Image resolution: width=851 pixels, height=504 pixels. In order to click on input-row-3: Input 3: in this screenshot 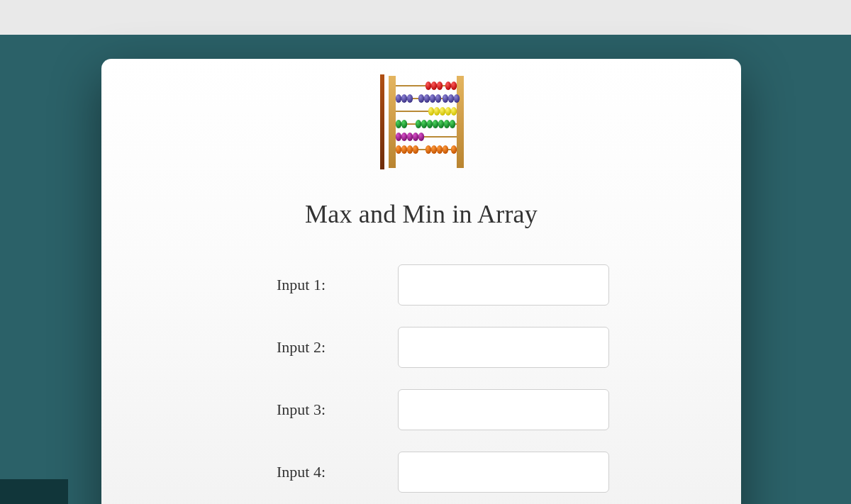, I will do `click(421, 410)`.